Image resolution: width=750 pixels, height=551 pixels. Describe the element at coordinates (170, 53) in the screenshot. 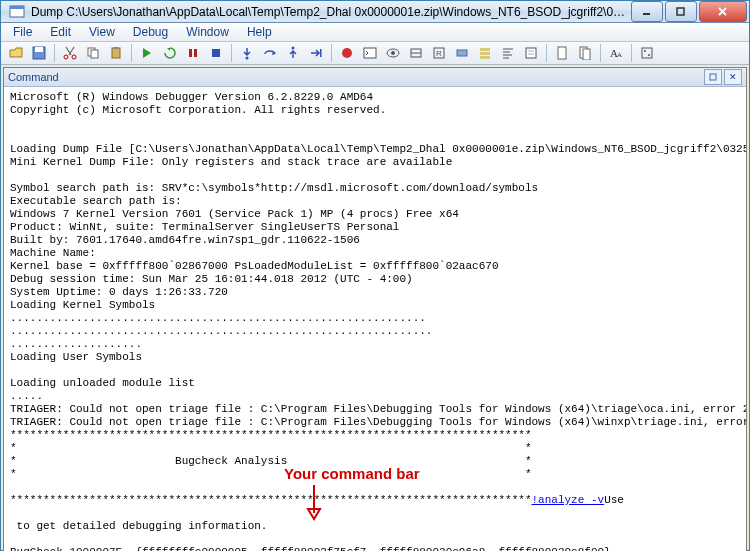

I see `tool-restart-icon` at that location.